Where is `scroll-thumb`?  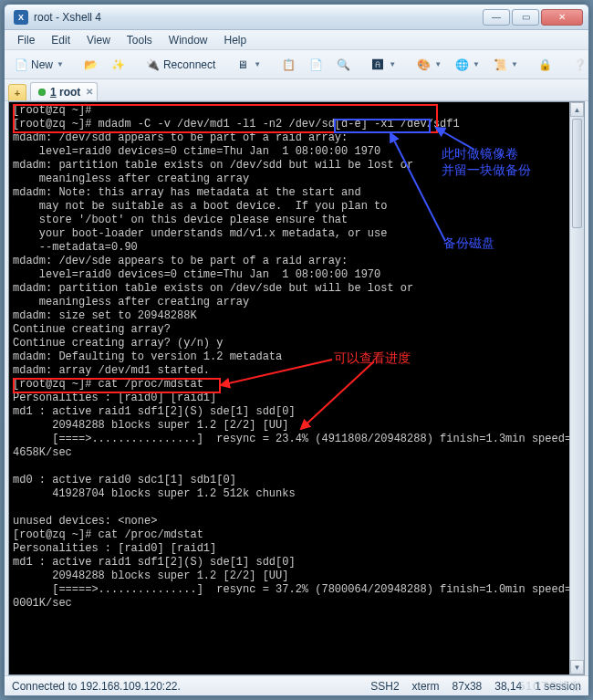
scroll-thumb is located at coordinates (577, 173).